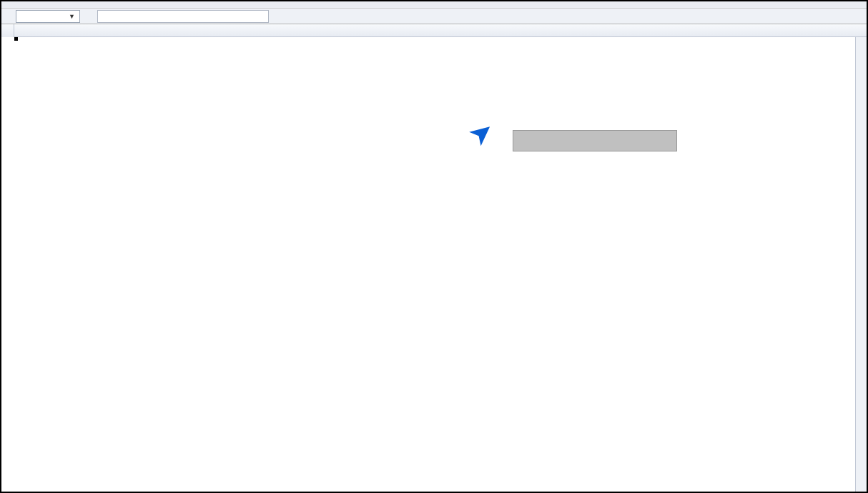 This screenshot has width=868, height=493. What do you see at coordinates (481, 131) in the screenshot?
I see `arrow-icon: ➤` at bounding box center [481, 131].